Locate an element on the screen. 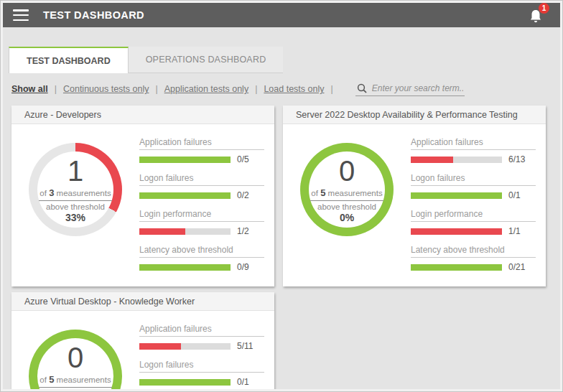  metric-item: Application failures 0/5 is located at coordinates (202, 151).